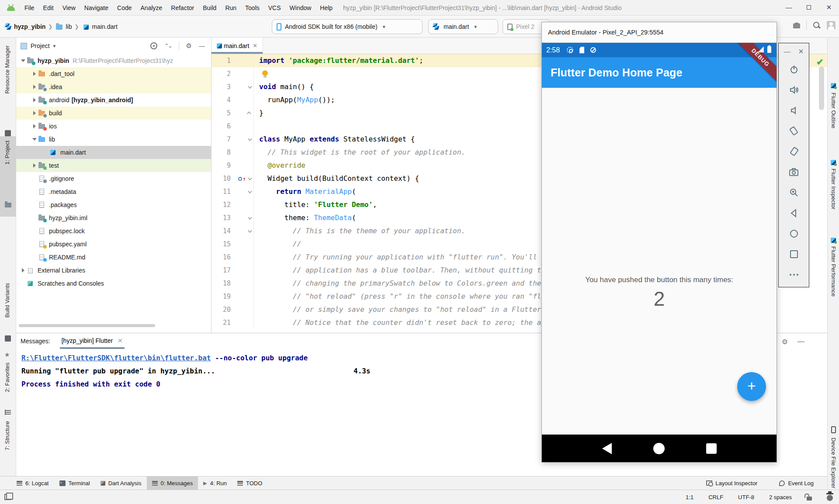 Image resolution: width=839 pixels, height=504 pixels. What do you see at coordinates (659, 32) in the screenshot?
I see `emulator-window-title: Android Emulator - Pixel_2_API_29:5554` at bounding box center [659, 32].